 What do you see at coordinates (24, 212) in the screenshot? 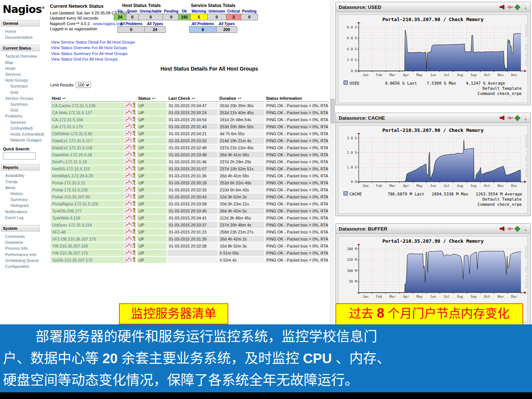
I see `sidebar-item-notifications: Notifications` at bounding box center [24, 212].